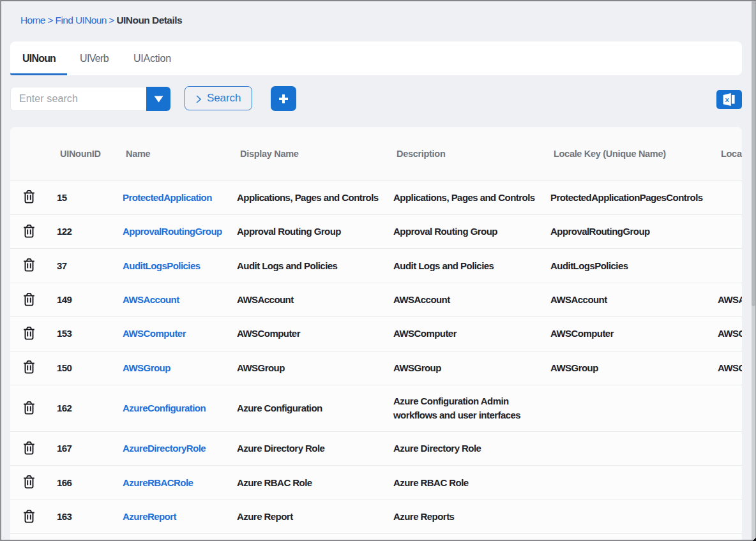 Image resolution: width=756 pixels, height=541 pixels. I want to click on svg-text: X, so click(727, 100).